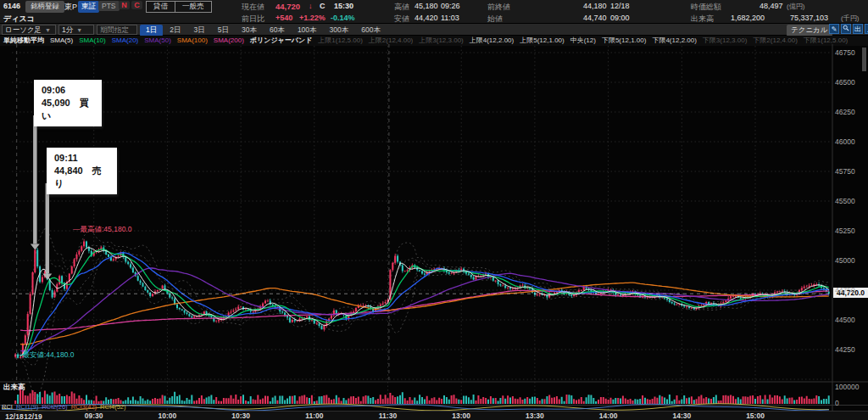 The height and width of the screenshot is (420, 868). What do you see at coordinates (624, 41) in the screenshot?
I see `legend-band-下限5(12,1.00): 下限5(12,1.00)` at bounding box center [624, 41].